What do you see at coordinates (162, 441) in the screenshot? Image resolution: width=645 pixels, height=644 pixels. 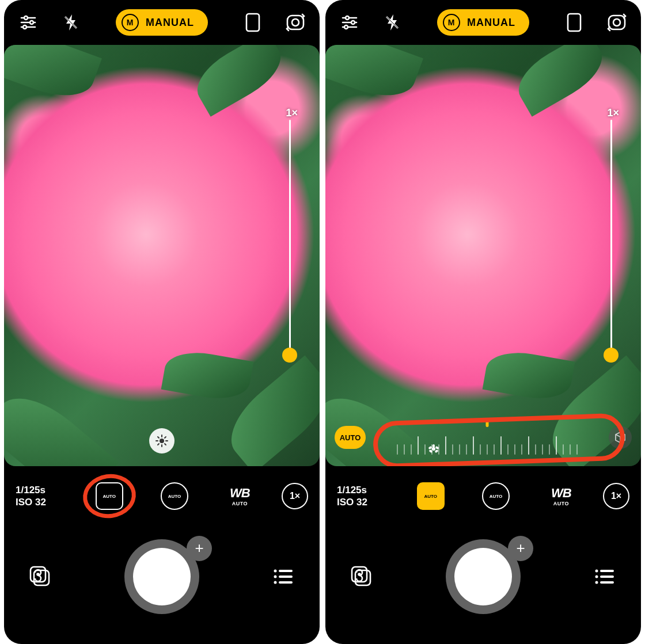 I see `sun-icon` at bounding box center [162, 441].